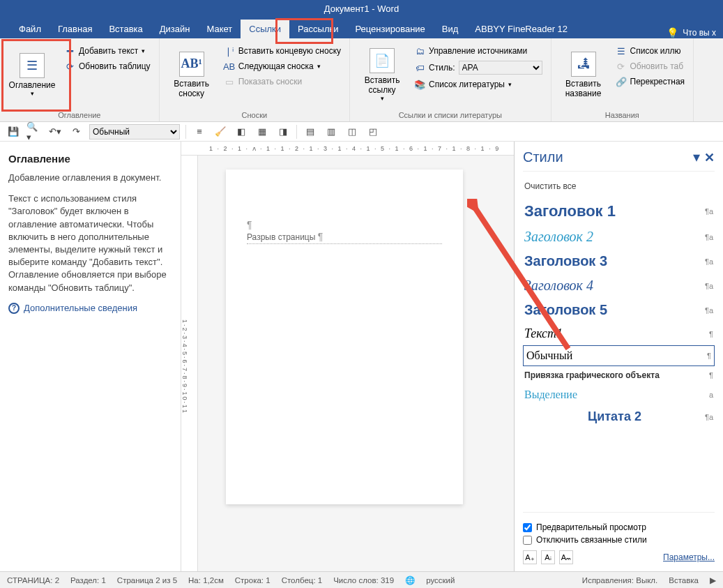 This screenshot has height=588, width=723. I want to click on ruler-horizontal: 1 · 2 · 1 · ᴧ · 1 · 1 · 2 · 1 · 3 · 1 · …, so click(347, 149).